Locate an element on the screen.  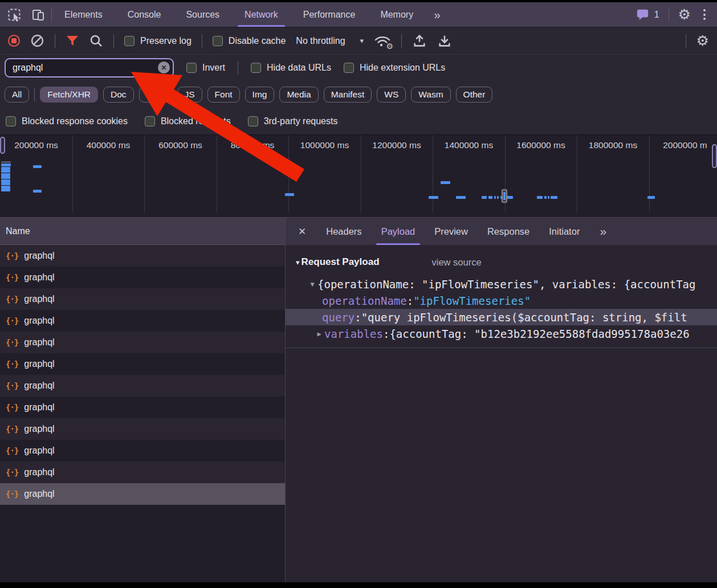
search-icon is located at coordinates (96, 41).